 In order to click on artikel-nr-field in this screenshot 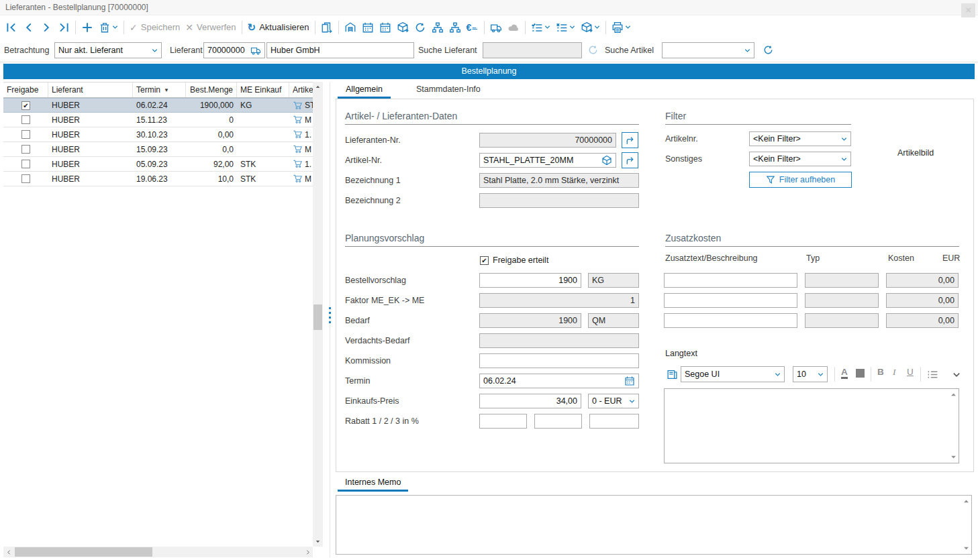, I will do `click(542, 160)`.